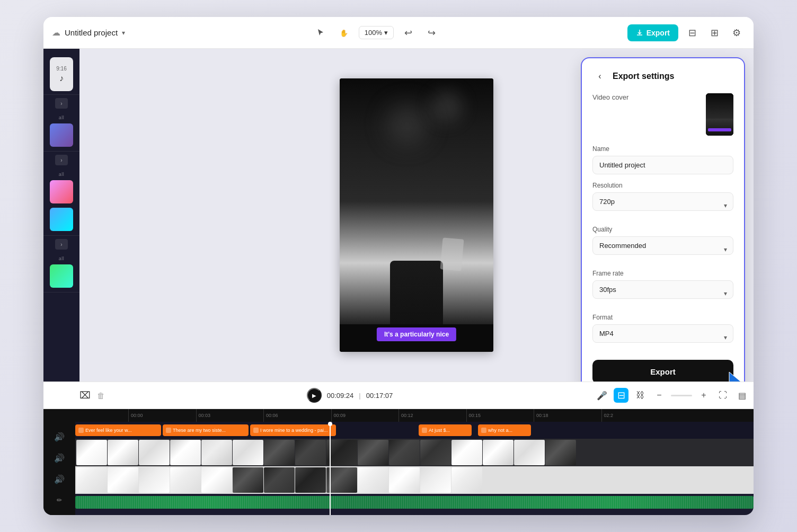 The width and height of the screenshot is (797, 532). I want to click on cut-icon: ⌧, so click(85, 395).